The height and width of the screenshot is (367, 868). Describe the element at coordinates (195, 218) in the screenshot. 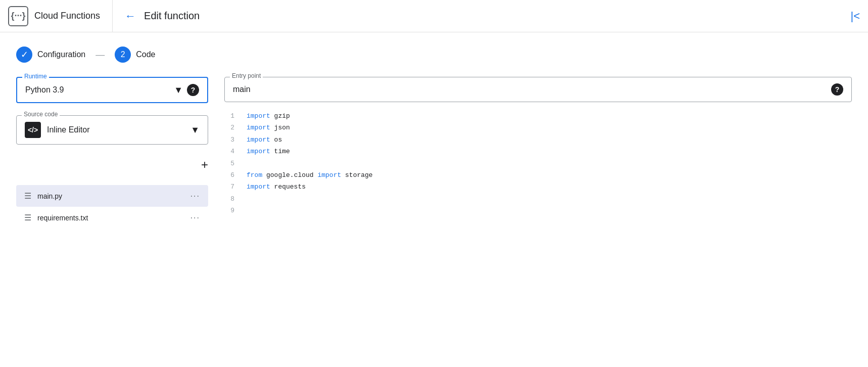

I see `file-menu-requirements: ···` at that location.